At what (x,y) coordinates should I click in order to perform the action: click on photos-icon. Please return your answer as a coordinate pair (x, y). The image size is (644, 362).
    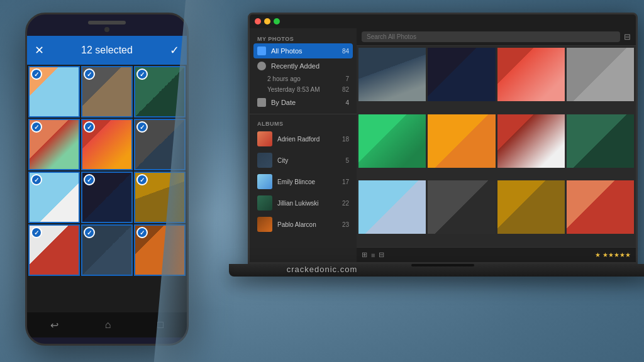
    Looking at the image, I should click on (262, 51).